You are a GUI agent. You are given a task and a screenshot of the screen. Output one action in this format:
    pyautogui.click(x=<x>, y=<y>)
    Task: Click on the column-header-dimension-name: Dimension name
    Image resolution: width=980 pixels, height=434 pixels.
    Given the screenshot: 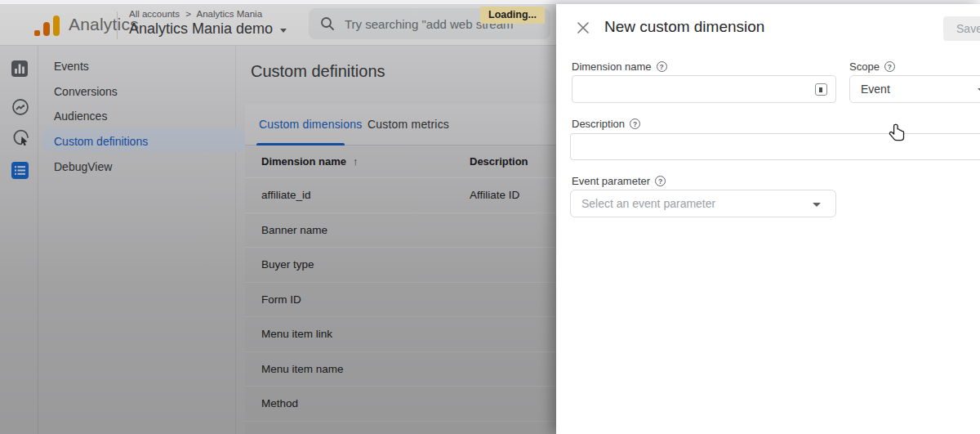 What is the action you would take?
    pyautogui.click(x=304, y=162)
    